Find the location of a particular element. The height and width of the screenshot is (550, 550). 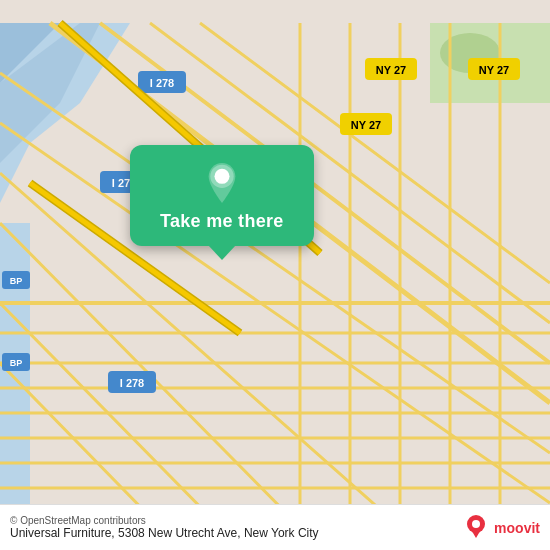

location-pin-icon is located at coordinates (222, 183).